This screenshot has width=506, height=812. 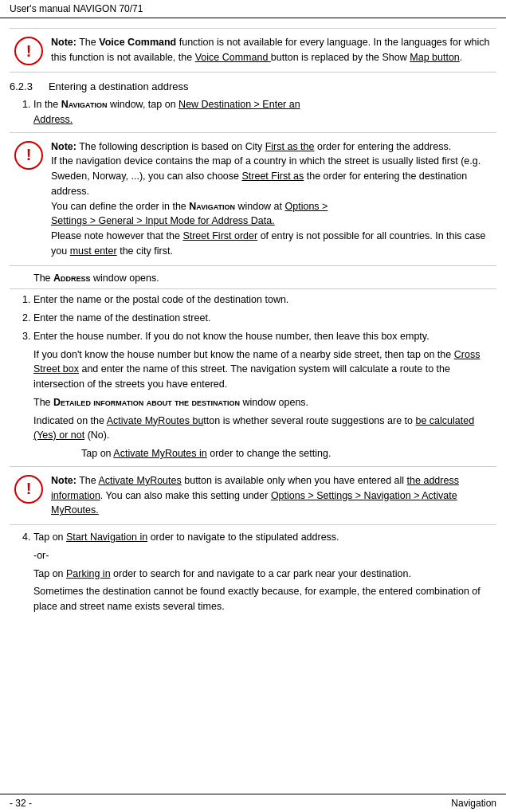 What do you see at coordinates (53, 120) in the screenshot?
I see `step1-underline2: Address.` at bounding box center [53, 120].